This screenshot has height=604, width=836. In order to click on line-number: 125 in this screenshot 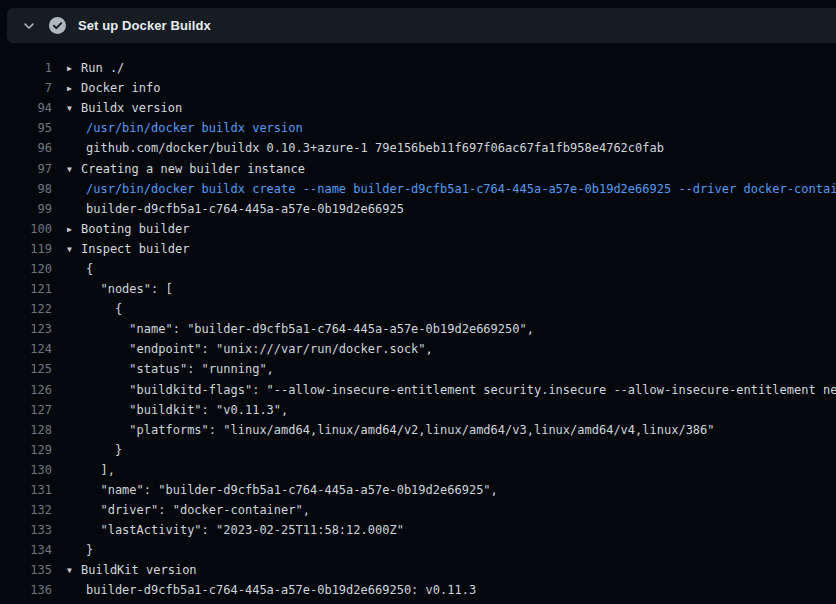, I will do `click(26, 369)`.